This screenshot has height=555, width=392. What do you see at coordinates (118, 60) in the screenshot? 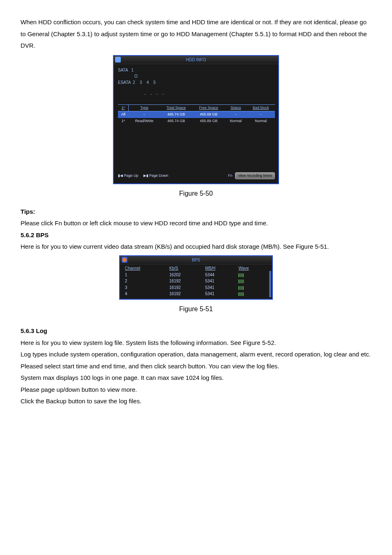
I see `hdd-icon` at bounding box center [118, 60].